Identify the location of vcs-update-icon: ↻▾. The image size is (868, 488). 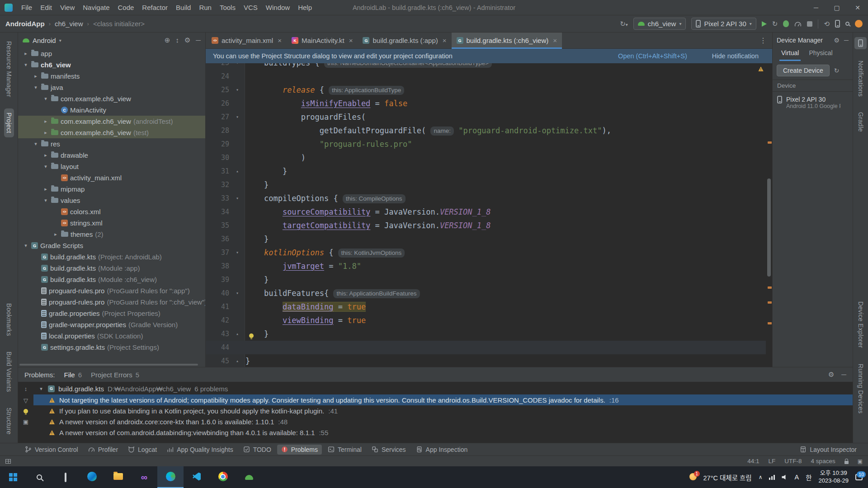
(624, 24).